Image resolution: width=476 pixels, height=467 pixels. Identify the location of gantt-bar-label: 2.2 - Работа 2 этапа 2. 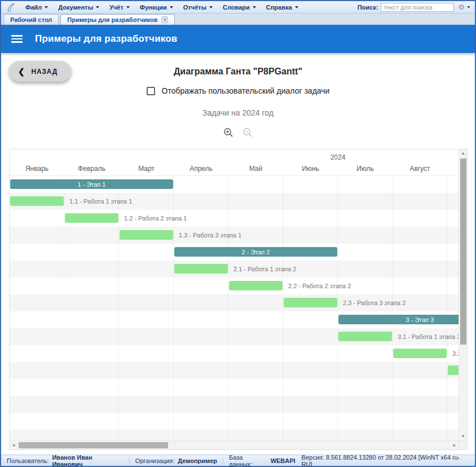
(319, 286).